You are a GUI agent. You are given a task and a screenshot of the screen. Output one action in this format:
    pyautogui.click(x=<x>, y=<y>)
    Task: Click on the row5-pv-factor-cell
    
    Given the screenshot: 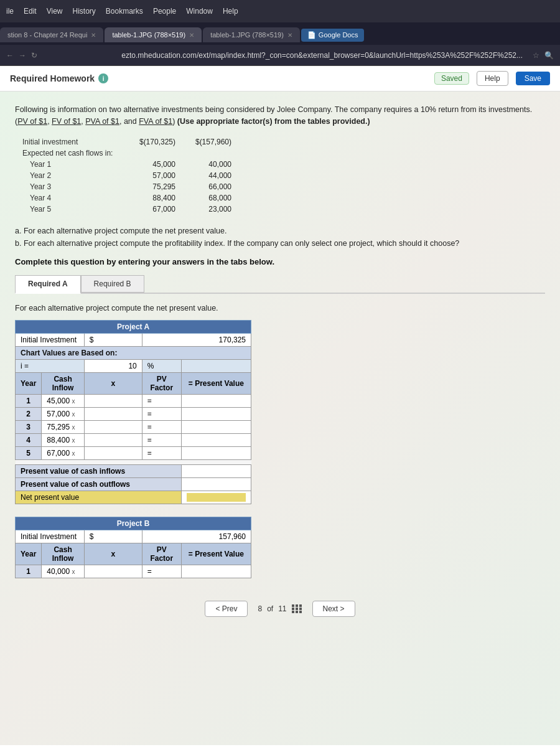 What is the action you would take?
    pyautogui.click(x=113, y=453)
    